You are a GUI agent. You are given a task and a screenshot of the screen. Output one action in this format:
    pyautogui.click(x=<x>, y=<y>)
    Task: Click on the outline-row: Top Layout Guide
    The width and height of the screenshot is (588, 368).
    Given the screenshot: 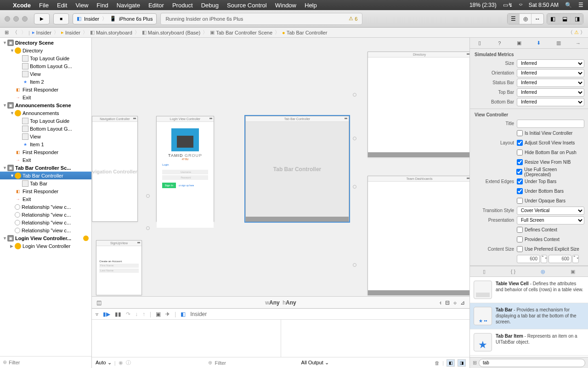 What is the action you would take?
    pyautogui.click(x=46, y=121)
    